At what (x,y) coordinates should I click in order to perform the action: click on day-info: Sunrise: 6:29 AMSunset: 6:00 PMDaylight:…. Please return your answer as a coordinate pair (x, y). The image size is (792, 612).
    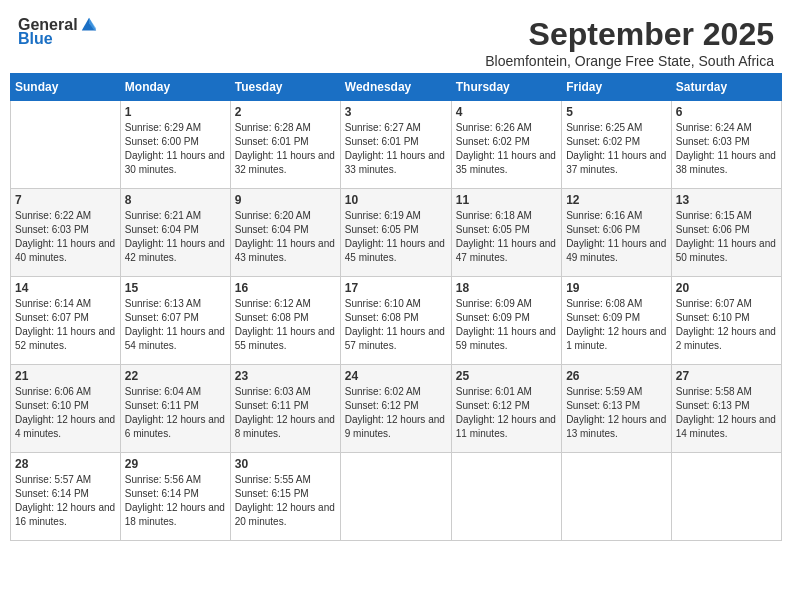
    Looking at the image, I should click on (175, 148).